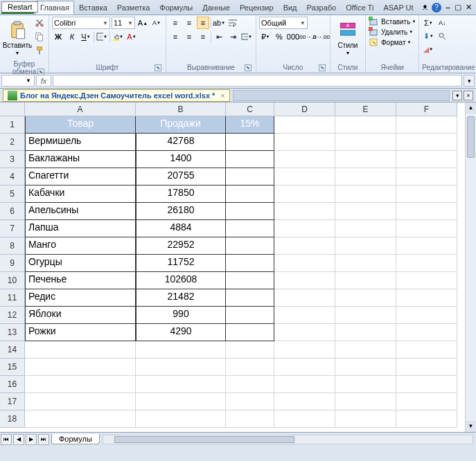 This screenshot has height=461, width=476. Describe the element at coordinates (305, 109) in the screenshot. I see `col-header-d: D` at that location.